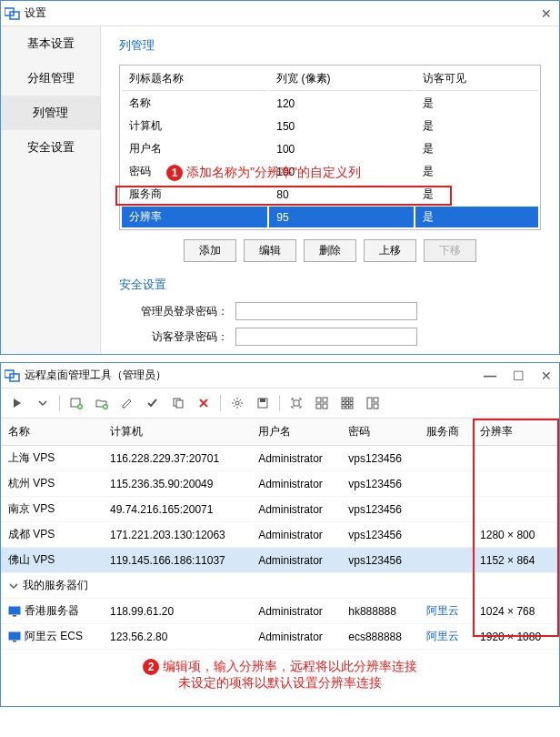  What do you see at coordinates (347, 403) in the screenshot?
I see `grid-3x3-icon` at bounding box center [347, 403].